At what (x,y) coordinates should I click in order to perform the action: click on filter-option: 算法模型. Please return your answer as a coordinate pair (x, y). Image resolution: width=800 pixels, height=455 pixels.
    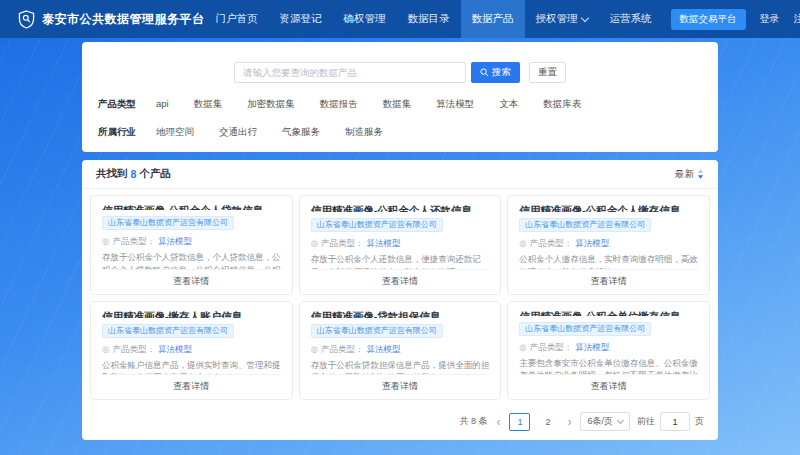
    Looking at the image, I should click on (455, 104).